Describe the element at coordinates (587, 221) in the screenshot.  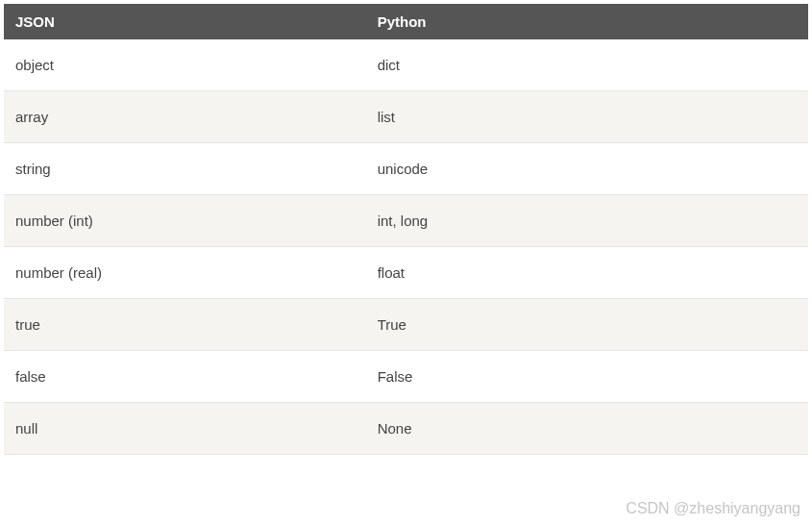
I see `cell-python: int, long` at that location.